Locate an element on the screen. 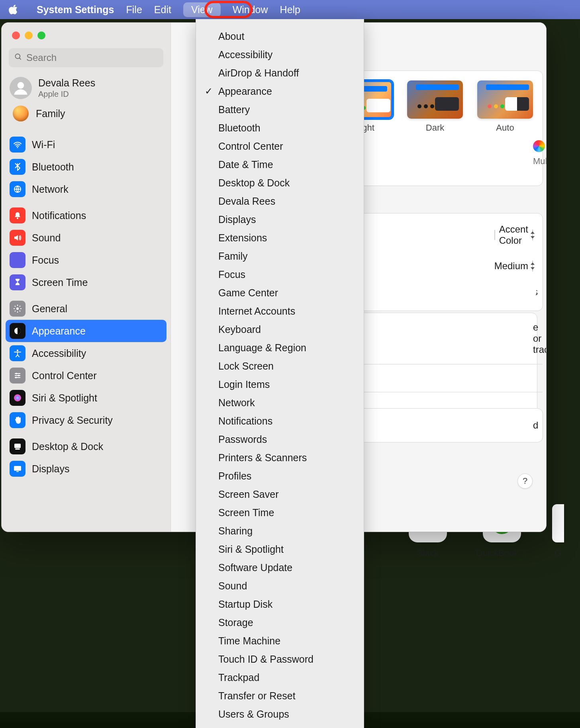 This screenshot has width=580, height=728. menu-item: Desktop & Dock is located at coordinates (280, 183).